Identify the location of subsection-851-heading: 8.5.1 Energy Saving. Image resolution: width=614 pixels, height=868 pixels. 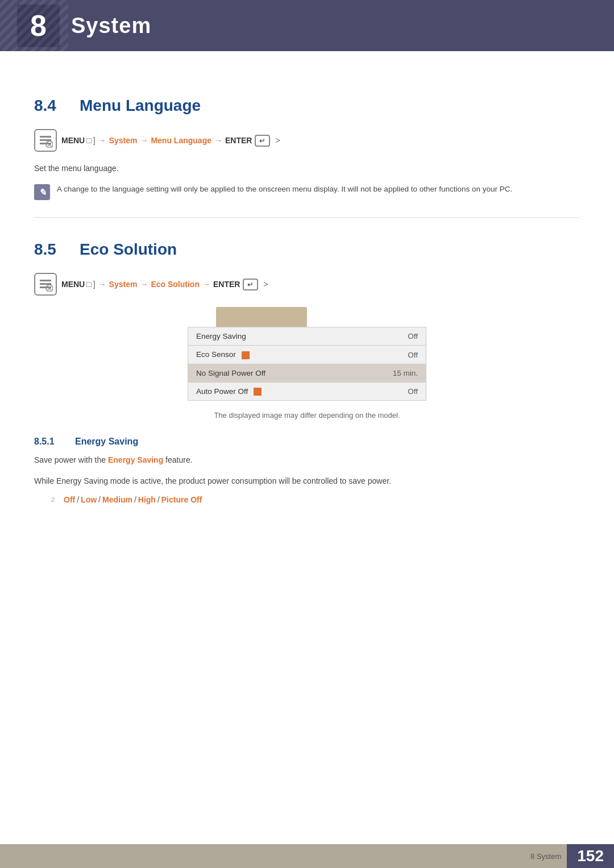
(307, 442).